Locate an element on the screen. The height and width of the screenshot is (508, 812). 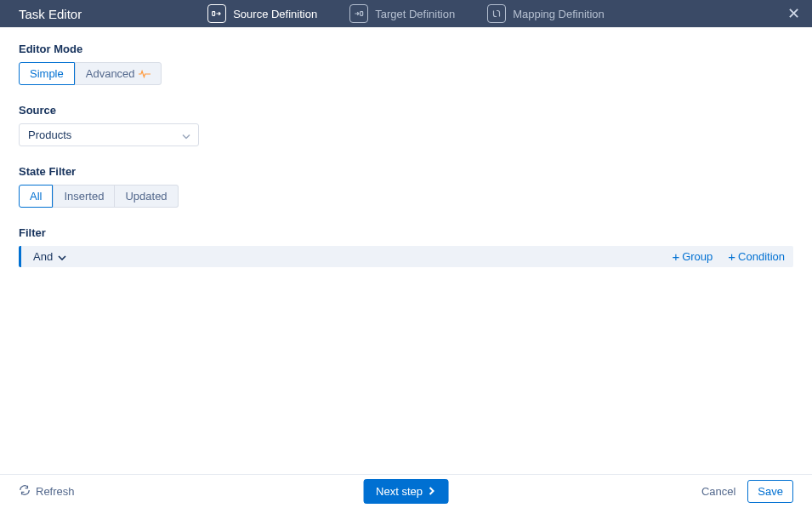
state-filter-updated: Updated is located at coordinates (146, 196).